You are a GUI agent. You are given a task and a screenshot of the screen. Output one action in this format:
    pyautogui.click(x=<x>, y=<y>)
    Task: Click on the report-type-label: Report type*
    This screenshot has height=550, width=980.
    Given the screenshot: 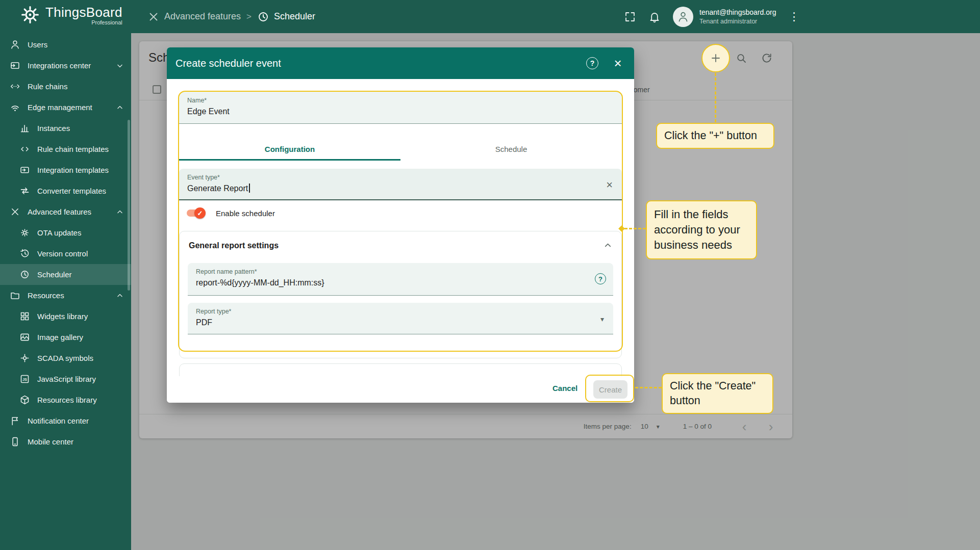 What is the action you would take?
    pyautogui.click(x=400, y=311)
    